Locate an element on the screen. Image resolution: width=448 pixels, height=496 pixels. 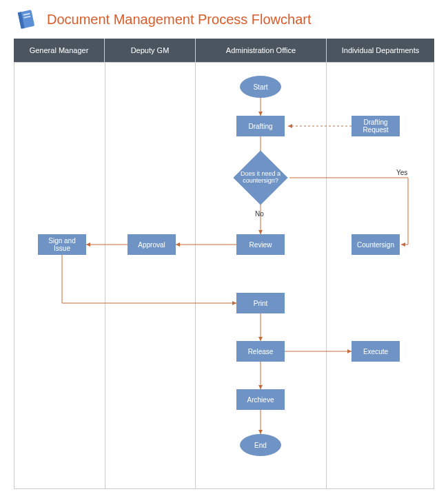
print-node: Print is located at coordinates (261, 303).